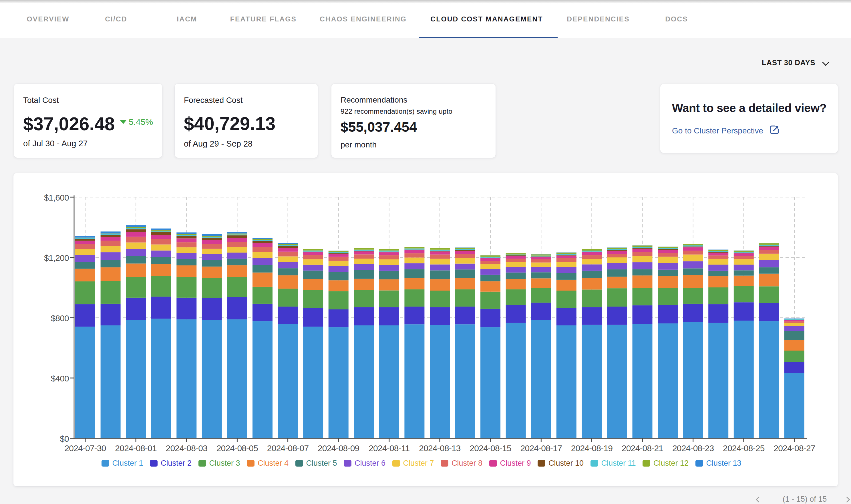 This screenshot has height=504, width=851. Describe the element at coordinates (136, 448) in the screenshot. I see `svg-text: 2024-08-01` at that location.